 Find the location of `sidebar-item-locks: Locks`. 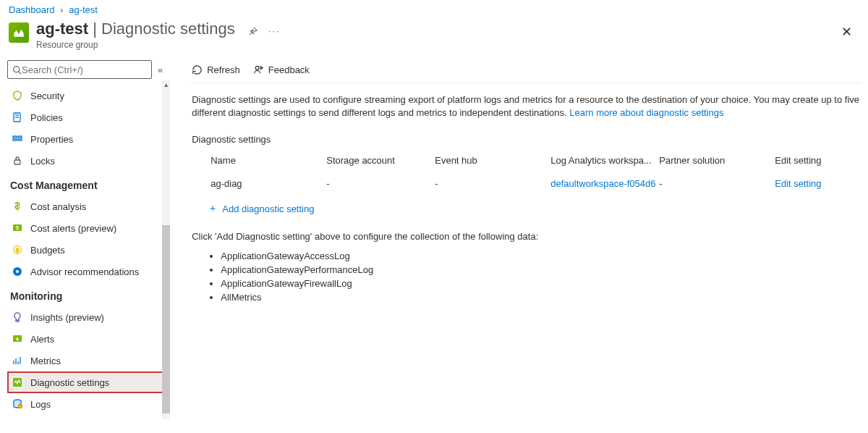

sidebar-item-locks: Locks is located at coordinates (88, 161).